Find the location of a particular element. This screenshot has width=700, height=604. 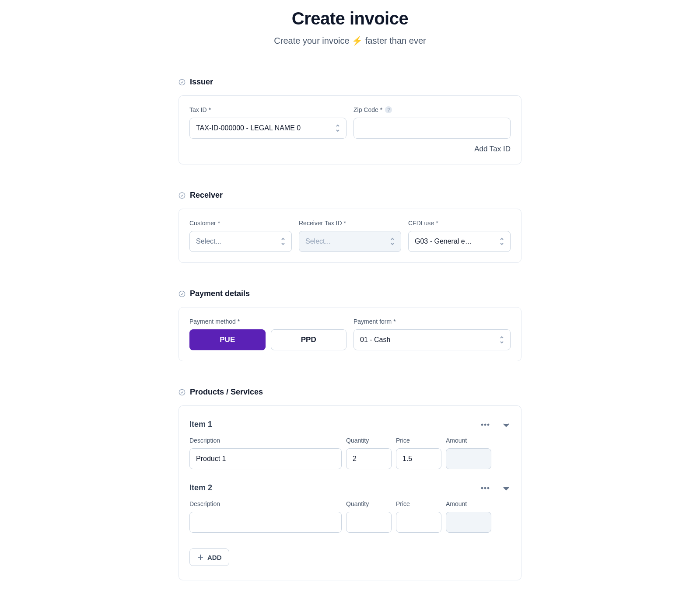

section-header-issuer: Issuer is located at coordinates (350, 82).